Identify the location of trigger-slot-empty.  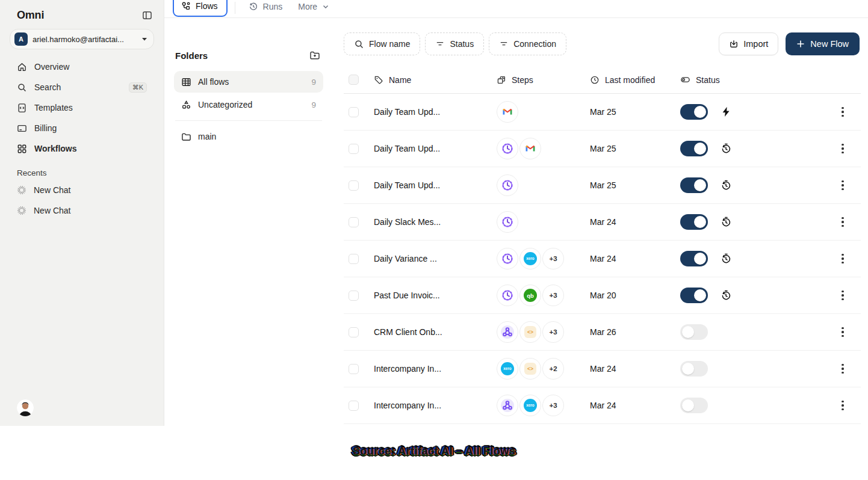
(726, 405).